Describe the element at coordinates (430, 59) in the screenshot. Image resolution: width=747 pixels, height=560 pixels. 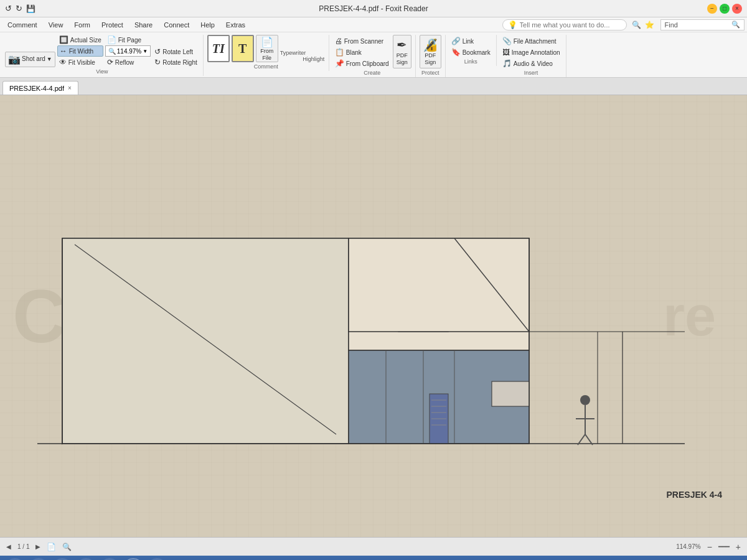
I see `protect-label: PDFSign` at that location.